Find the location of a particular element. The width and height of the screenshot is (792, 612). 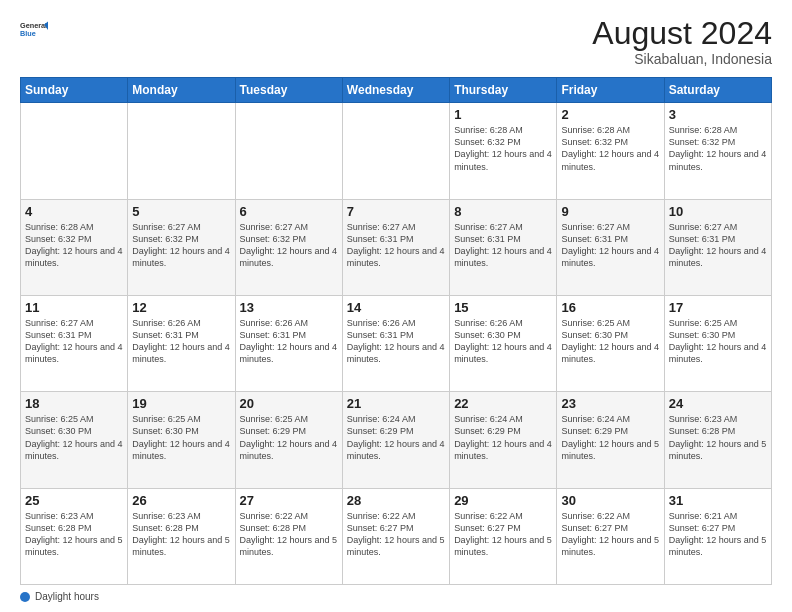

page-header: GeneralBlue August 2024 Sikabaluan, Indo… is located at coordinates (396, 42).